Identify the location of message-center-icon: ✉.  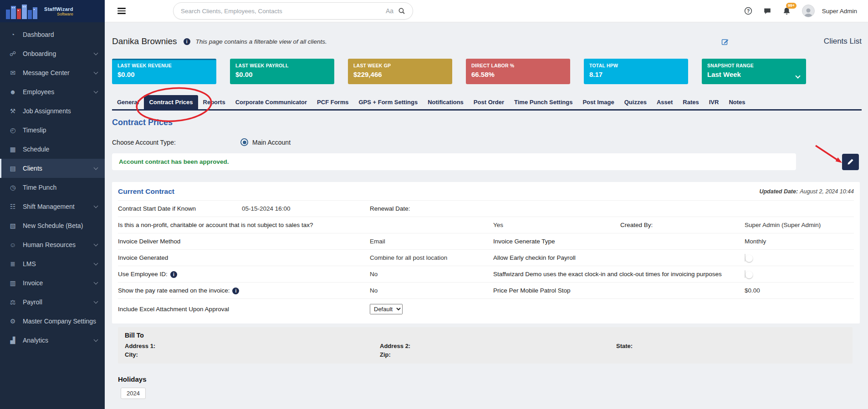
(13, 73).